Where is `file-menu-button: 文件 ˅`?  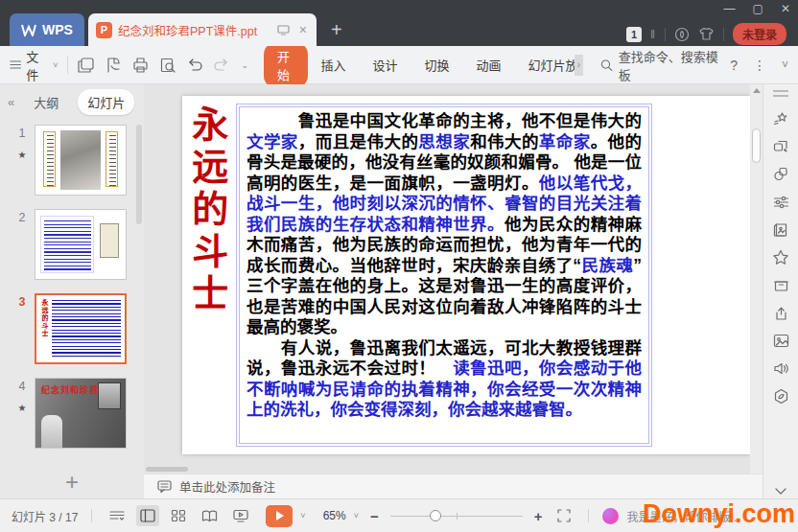 file-menu-button: 文件 ˅ is located at coordinates (34, 65).